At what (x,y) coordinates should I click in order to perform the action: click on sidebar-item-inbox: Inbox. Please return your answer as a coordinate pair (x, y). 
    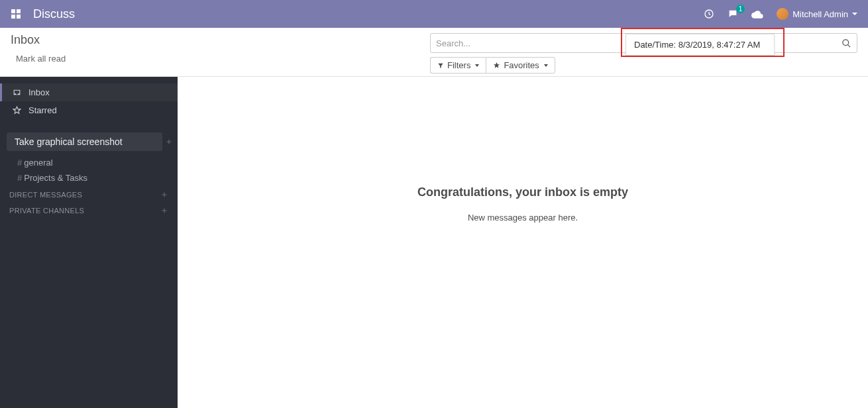
    Looking at the image, I should click on (89, 93).